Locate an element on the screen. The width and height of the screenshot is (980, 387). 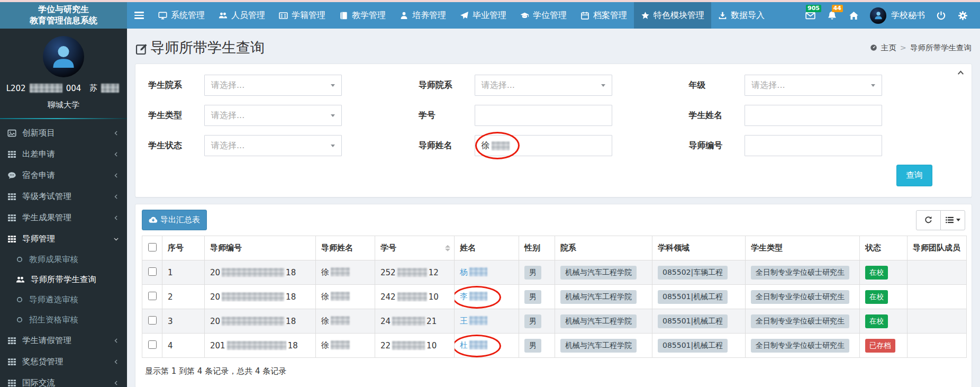
student-type-select: 请选择... is located at coordinates (273, 115).